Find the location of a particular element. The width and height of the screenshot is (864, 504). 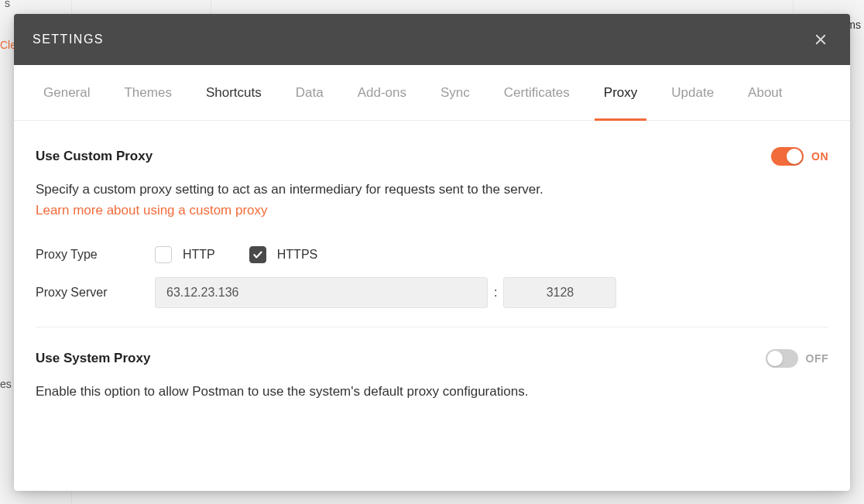

system-proxy-toggle is located at coordinates (782, 358).